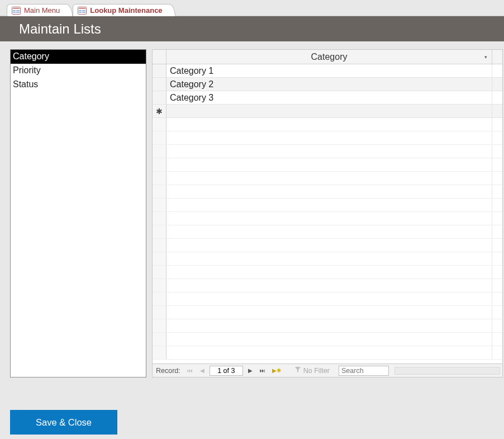  What do you see at coordinates (226, 371) in the screenshot?
I see `record-position-input` at bounding box center [226, 371].